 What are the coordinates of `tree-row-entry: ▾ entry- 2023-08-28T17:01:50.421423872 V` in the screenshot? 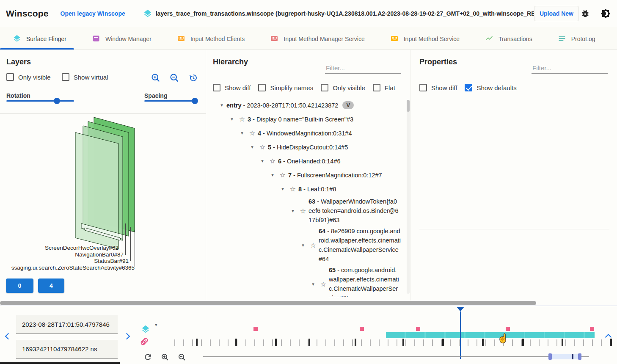 It's located at (305, 105).